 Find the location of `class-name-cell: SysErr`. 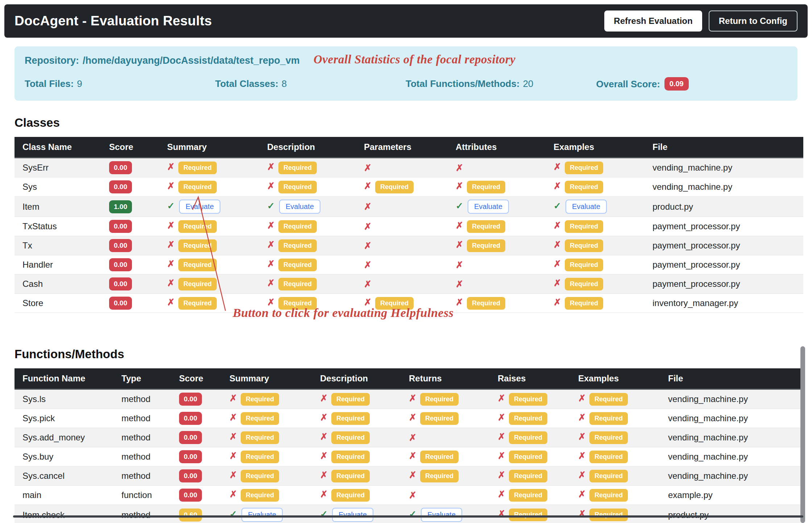

class-name-cell: SysErr is located at coordinates (59, 168).